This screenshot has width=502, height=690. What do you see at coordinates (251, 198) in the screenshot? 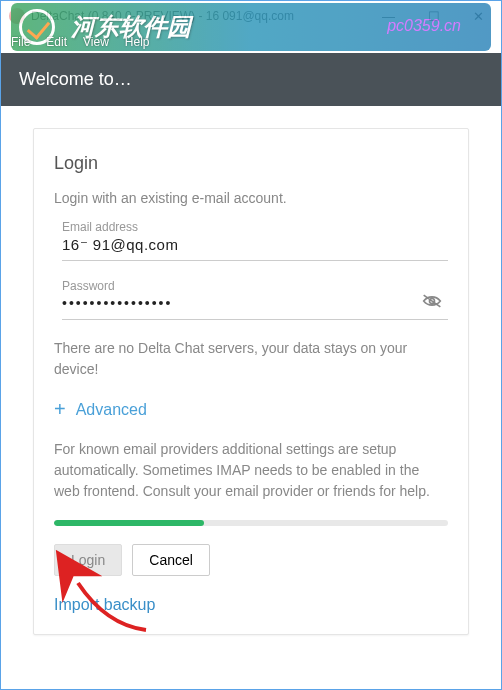
I see `login-subtitle: Login with an existing e-mail account.` at bounding box center [251, 198].